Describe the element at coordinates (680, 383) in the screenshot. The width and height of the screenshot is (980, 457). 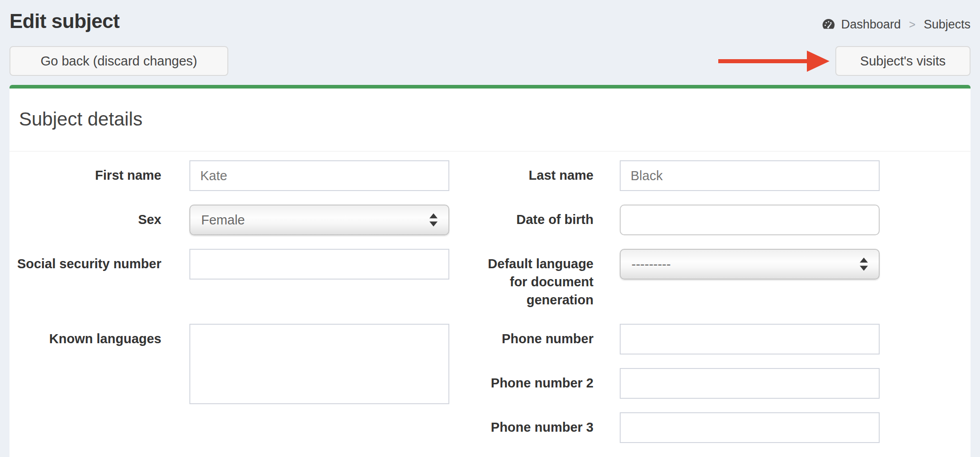
I see `phone-number-2-row: Phone number 2` at that location.